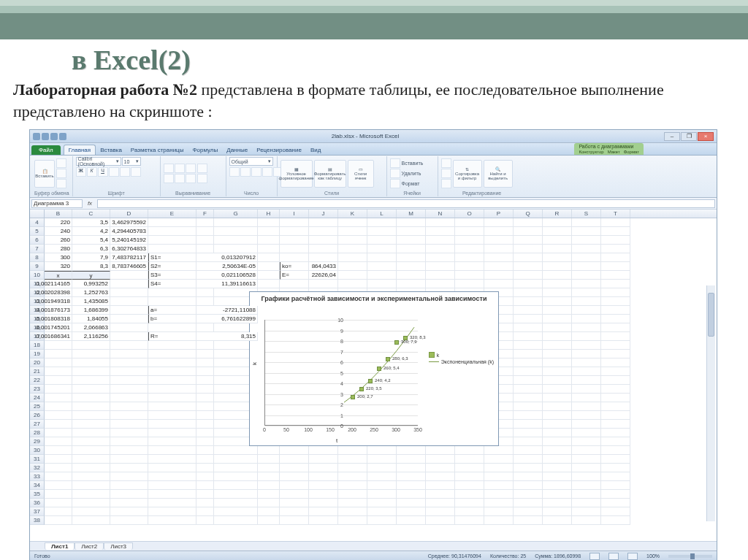 Image resolution: width=748 pixels, height=560 pixels. What do you see at coordinates (58, 223) in the screenshot?
I see `cell: 220` at bounding box center [58, 223].